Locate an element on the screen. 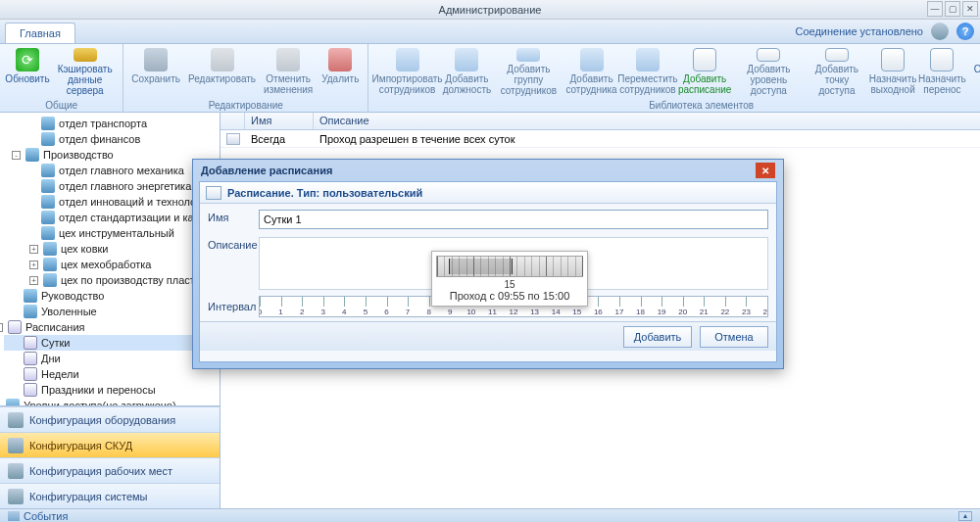 The height and width of the screenshot is (522, 980). set-transfer-button: Назначить перенос is located at coordinates (942, 72).